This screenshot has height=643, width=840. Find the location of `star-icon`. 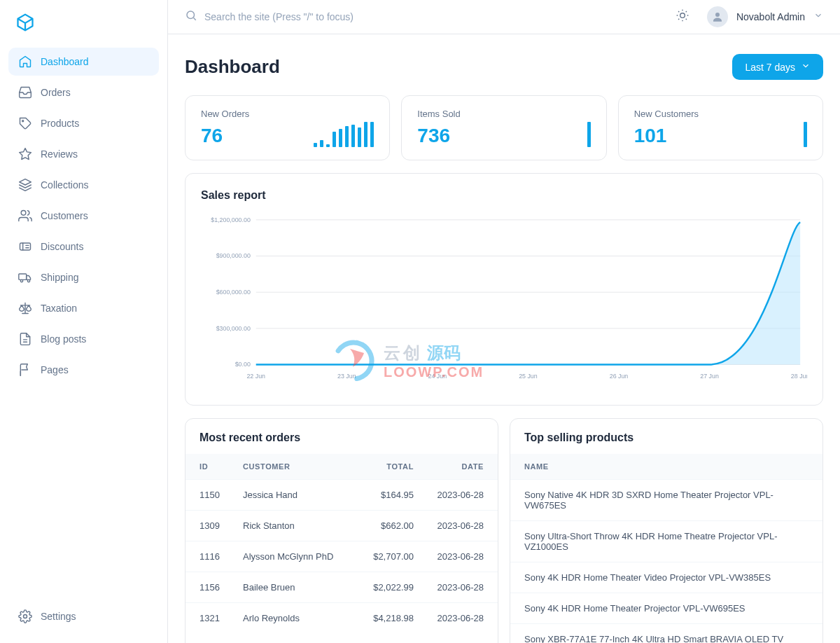

star-icon is located at coordinates (25, 154).